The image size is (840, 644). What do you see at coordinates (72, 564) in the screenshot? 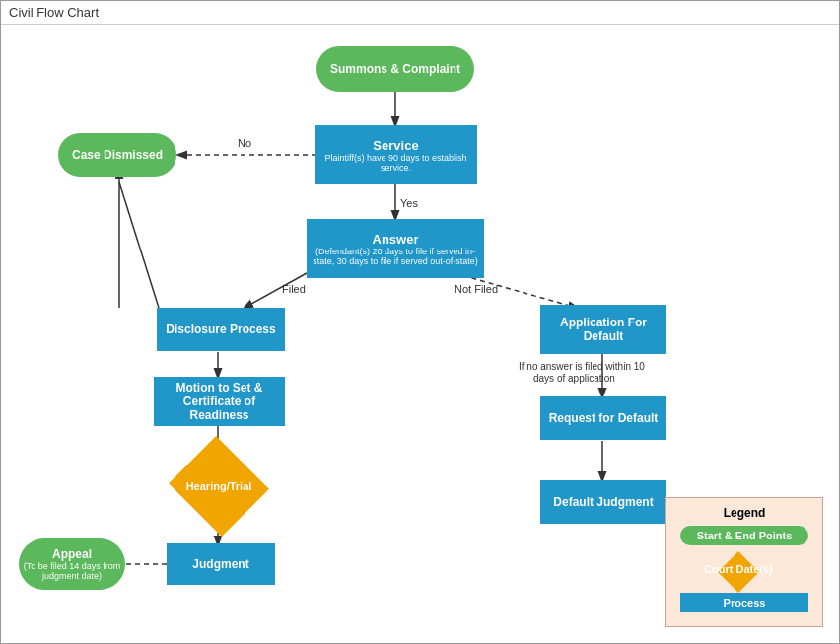
I see `appeal-node: Appeal (To be filed 14 days from judgmen…` at bounding box center [72, 564].